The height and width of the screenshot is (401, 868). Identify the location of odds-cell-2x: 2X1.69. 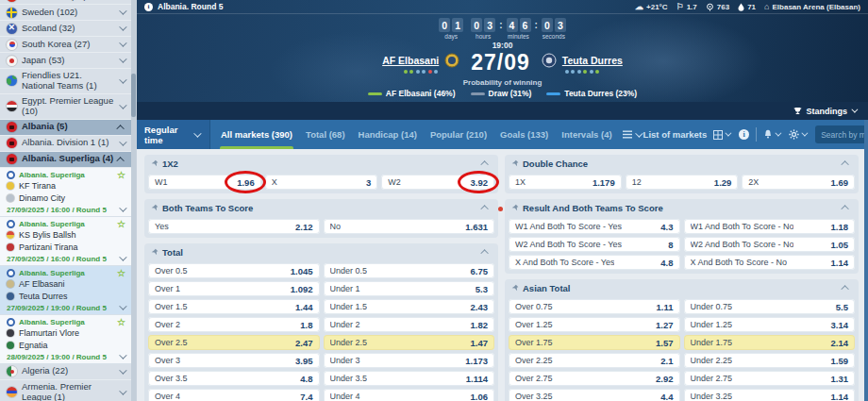
(798, 182).